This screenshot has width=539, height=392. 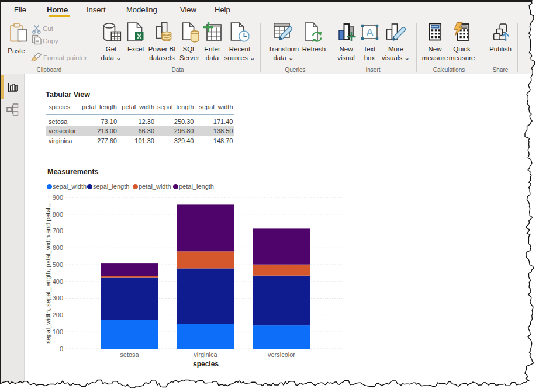 I want to click on svg-text: 600, so click(x=58, y=248).